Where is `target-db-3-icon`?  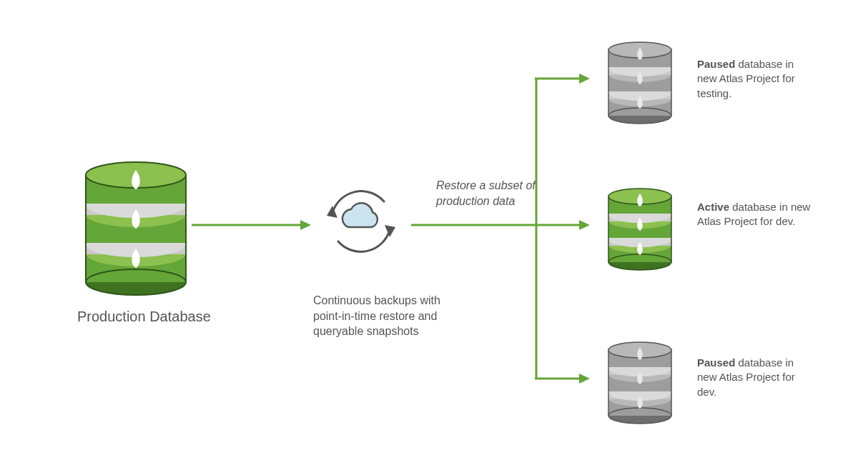 target-db-3-icon is located at coordinates (640, 383).